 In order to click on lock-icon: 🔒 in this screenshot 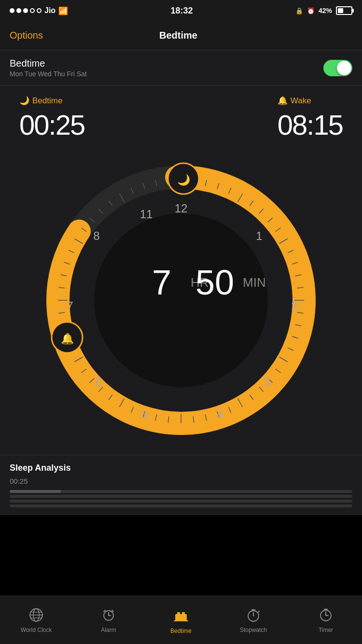, I will do `click(299, 11)`.